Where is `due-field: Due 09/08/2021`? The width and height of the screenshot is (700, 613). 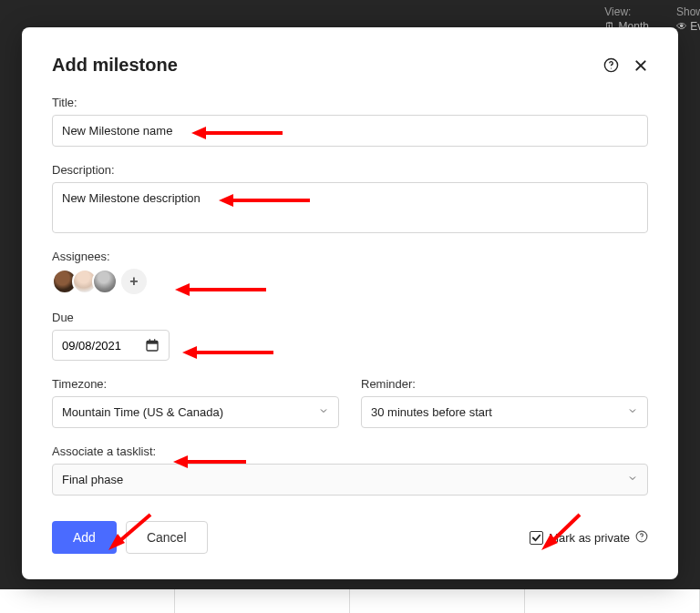
due-field: Due 09/08/2021 is located at coordinates (350, 335).